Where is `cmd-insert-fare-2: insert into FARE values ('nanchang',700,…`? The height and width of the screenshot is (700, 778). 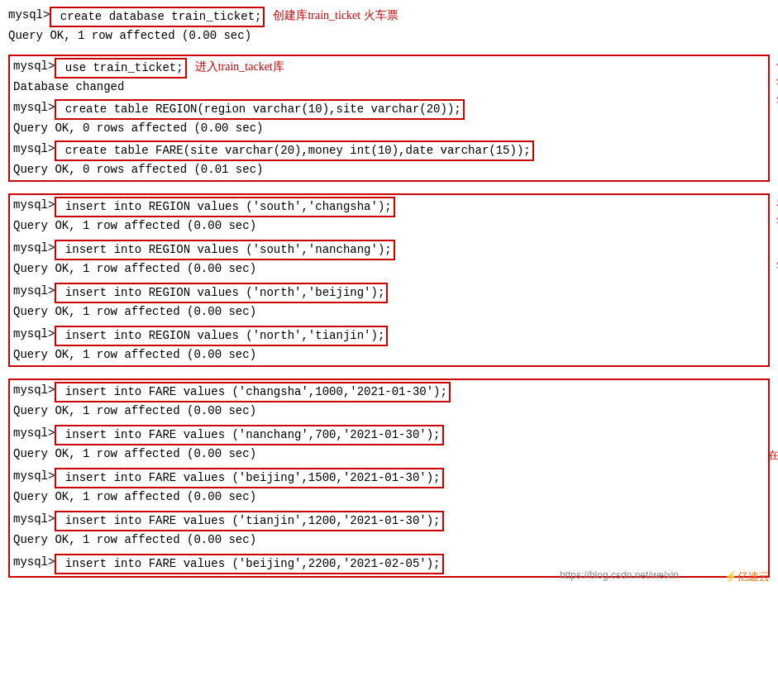
cmd-insert-fare-2: insert into FARE values ('nanchang',700,… is located at coordinates (249, 435).